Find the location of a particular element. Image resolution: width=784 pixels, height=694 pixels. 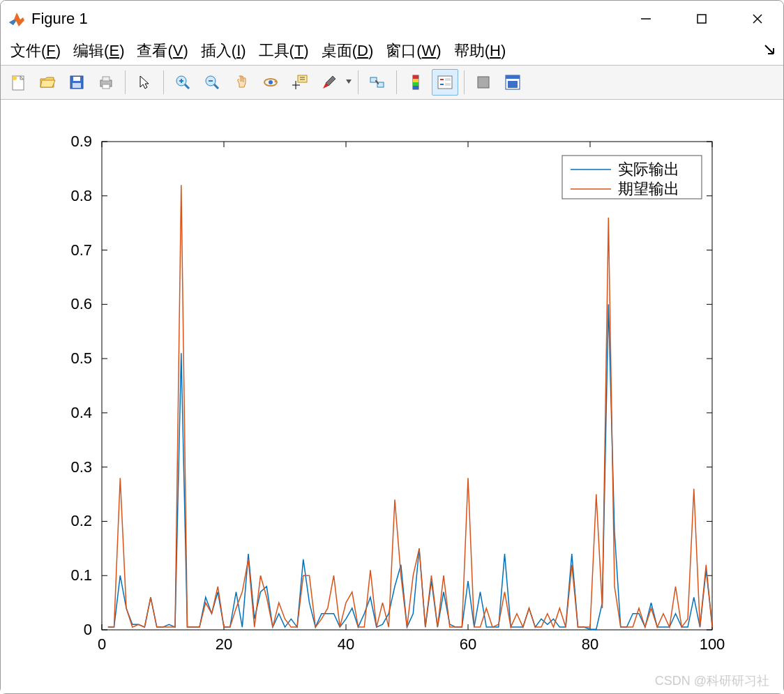

zoom-out-button is located at coordinates (212, 82).